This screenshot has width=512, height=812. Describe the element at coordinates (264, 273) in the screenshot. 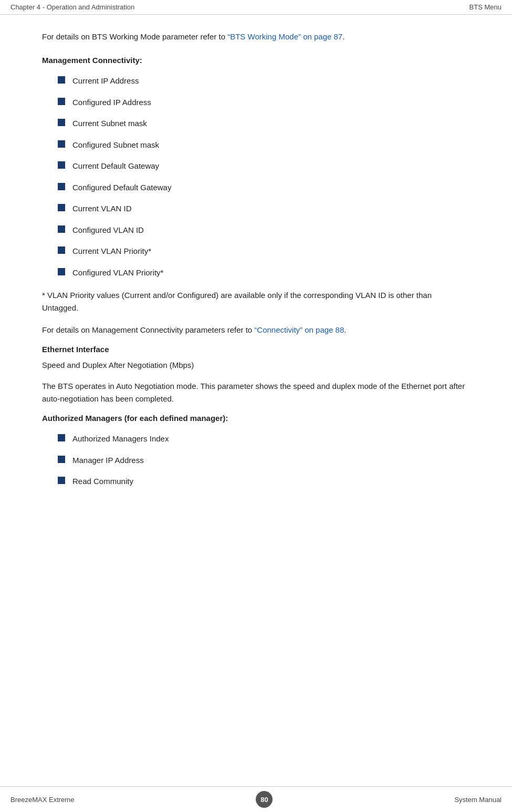

I see `list-item: Configured VLAN Priority*` at that location.